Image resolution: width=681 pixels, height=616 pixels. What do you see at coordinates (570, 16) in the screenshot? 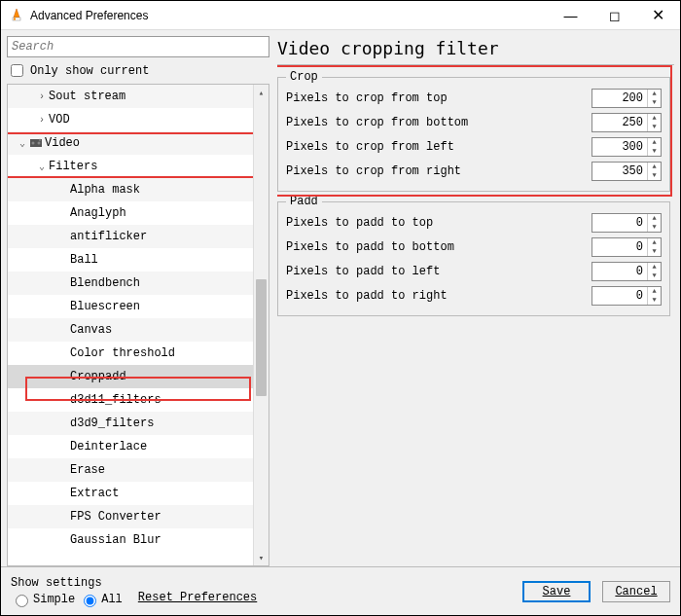
I see `minimize-button: —` at bounding box center [570, 16].